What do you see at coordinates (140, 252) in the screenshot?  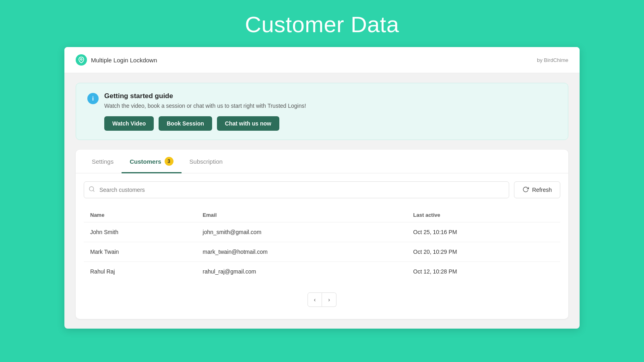 I see `cell-name: Mark Twain` at bounding box center [140, 252].